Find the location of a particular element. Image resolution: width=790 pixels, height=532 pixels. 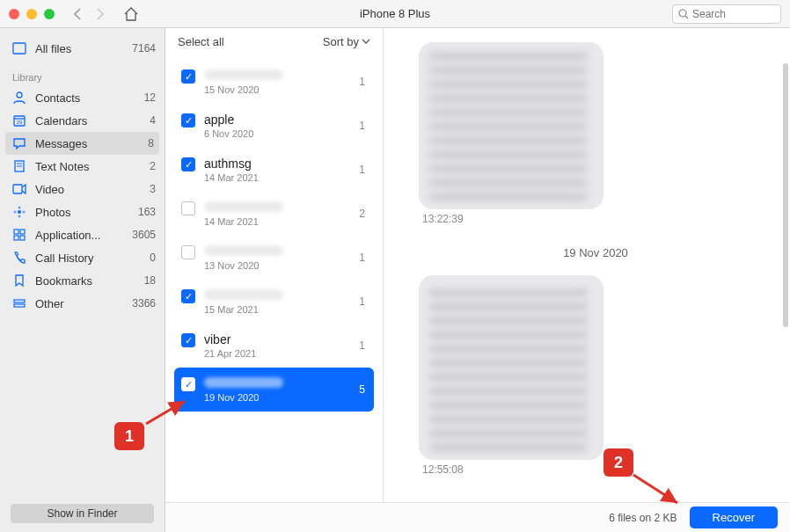

sidebar-item-count: 4 is located at coordinates (143, 120).